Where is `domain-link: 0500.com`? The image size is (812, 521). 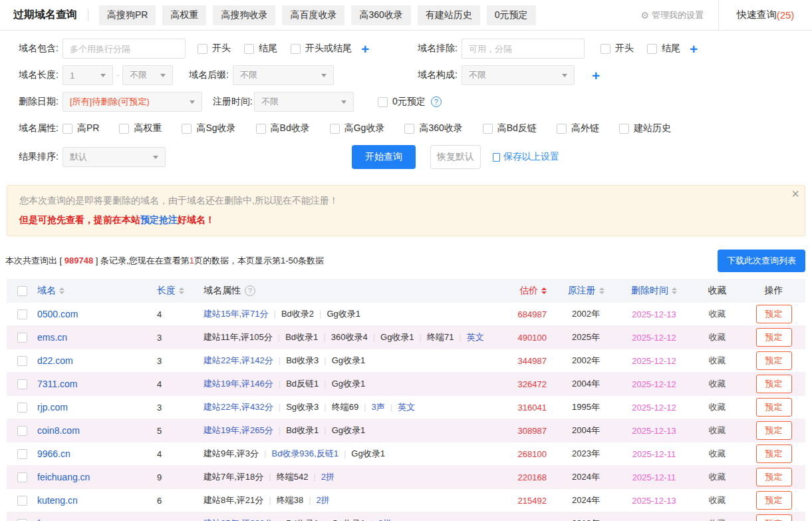 domain-link: 0500.com is located at coordinates (97, 314).